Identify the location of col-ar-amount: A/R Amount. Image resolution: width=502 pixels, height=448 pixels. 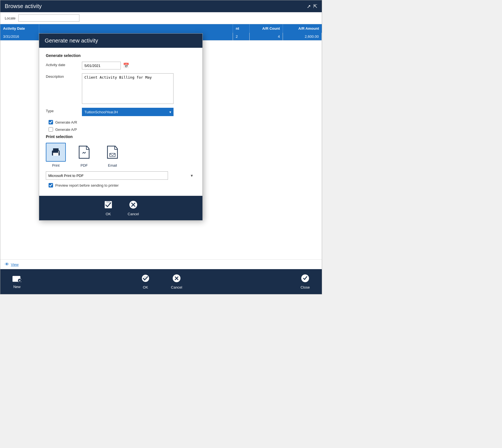
(302, 28).